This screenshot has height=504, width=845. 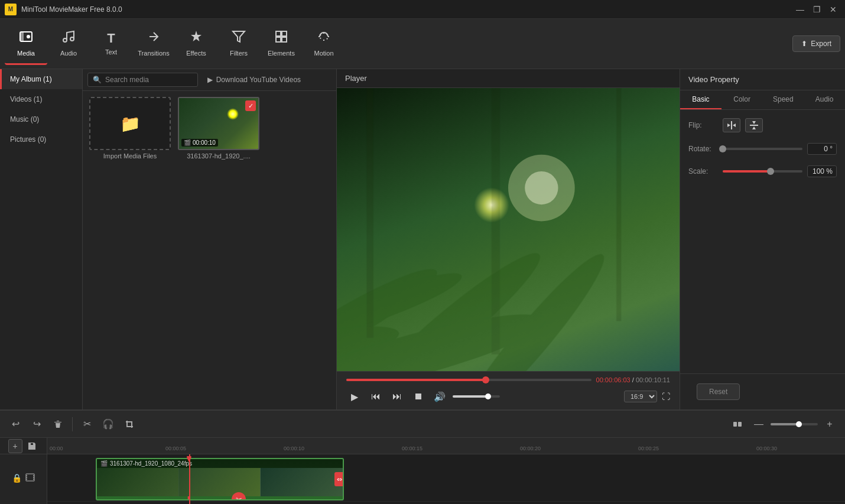 What do you see at coordinates (824, 100) in the screenshot?
I see `tab-audio: Audio` at bounding box center [824, 100].